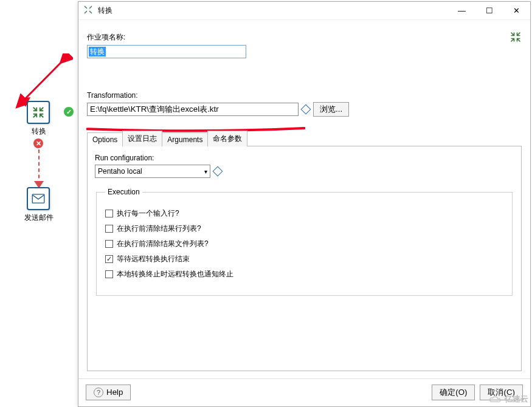  Describe the element at coordinates (38, 199) in the screenshot. I see `node-mail` at that location.